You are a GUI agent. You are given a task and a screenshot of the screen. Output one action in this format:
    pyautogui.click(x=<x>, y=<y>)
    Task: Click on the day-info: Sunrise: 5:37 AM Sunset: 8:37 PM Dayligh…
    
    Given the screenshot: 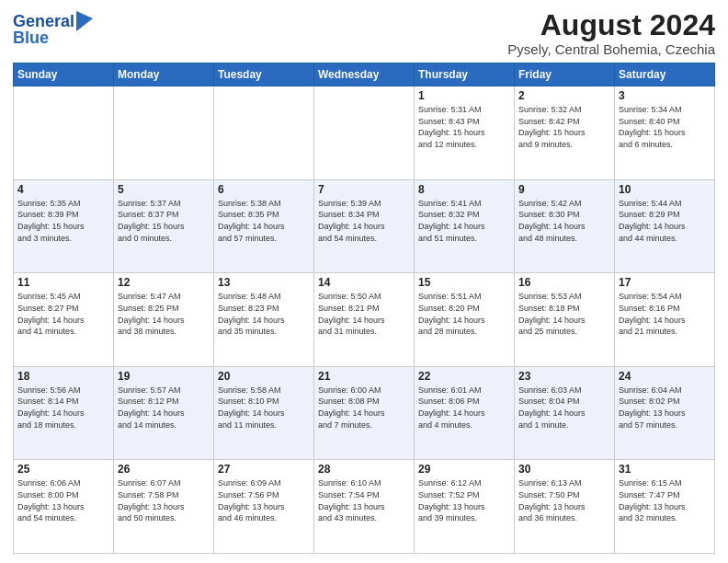 What is the action you would take?
    pyautogui.click(x=164, y=221)
    